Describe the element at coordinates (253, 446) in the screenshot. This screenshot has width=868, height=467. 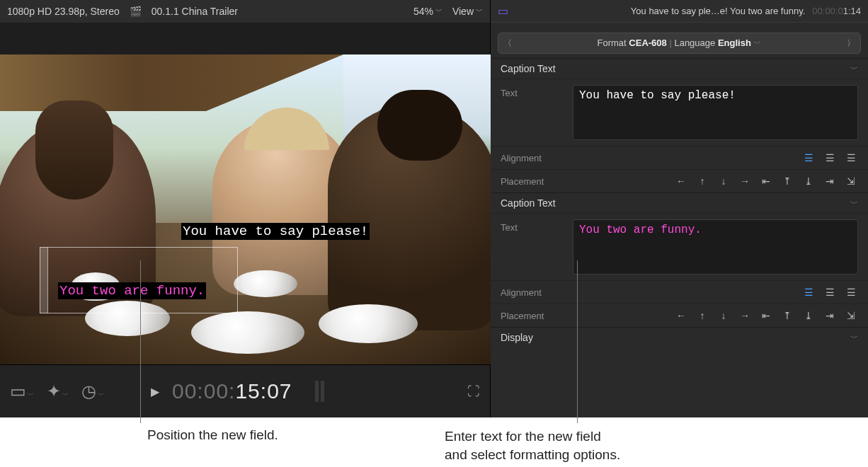
I see `callout-left: Position the new field.` at that location.